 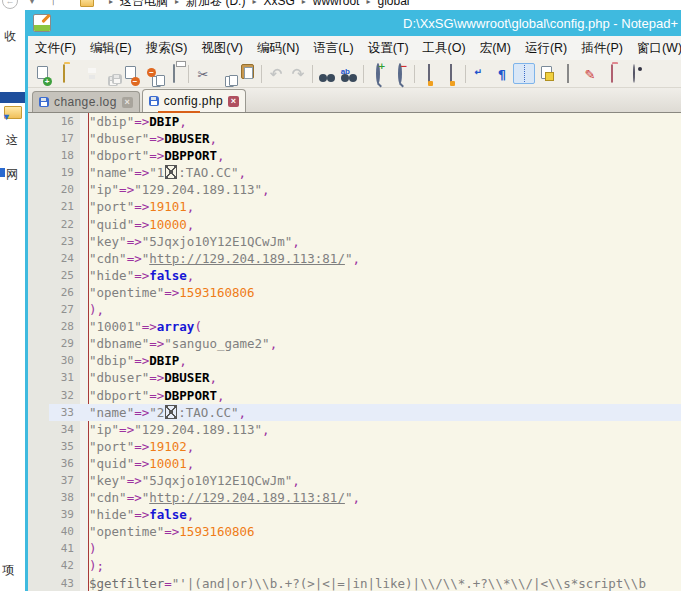 What do you see at coordinates (365, 412) in the screenshot?
I see `code-text: "name"=>"2:TAO.CC",` at bounding box center [365, 412].